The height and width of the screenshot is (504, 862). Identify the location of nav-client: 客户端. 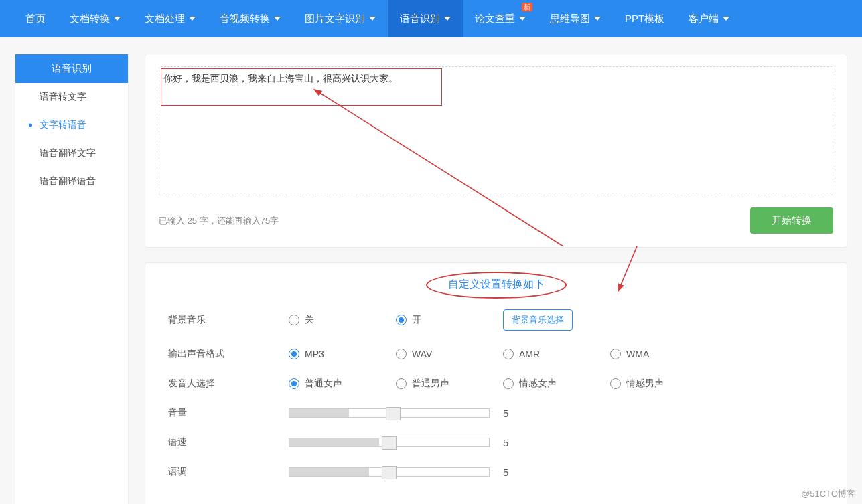
(709, 19).